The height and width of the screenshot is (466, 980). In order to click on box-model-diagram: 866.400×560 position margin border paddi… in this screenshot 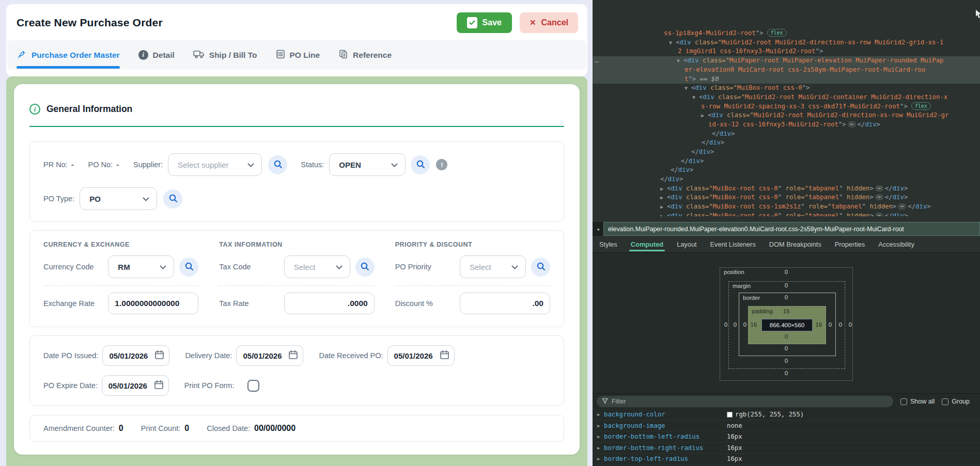, I will do `click(786, 324)`.